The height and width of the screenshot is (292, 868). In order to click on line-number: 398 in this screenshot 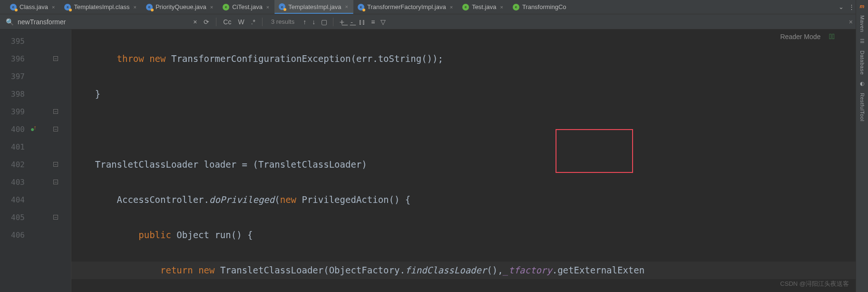, I will do `click(15, 94)`.